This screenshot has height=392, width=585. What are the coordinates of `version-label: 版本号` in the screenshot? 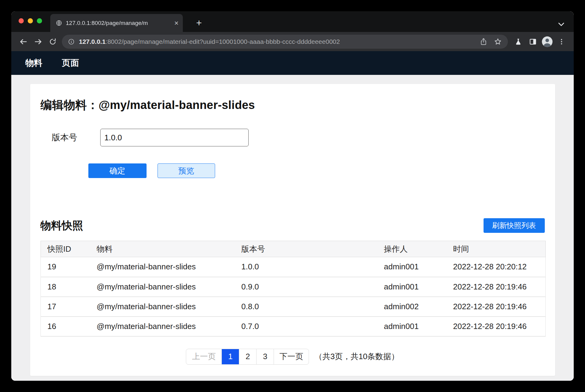 It's located at (76, 138).